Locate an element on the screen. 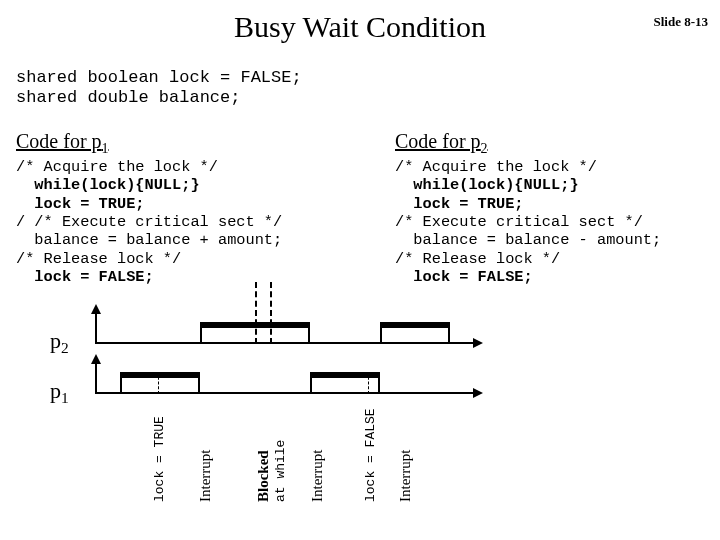 Image resolution: width=720 pixels, height=540 pixels. code-block-p2: /* Acquire the lock */ while(lock){NULL;… is located at coordinates (528, 222).